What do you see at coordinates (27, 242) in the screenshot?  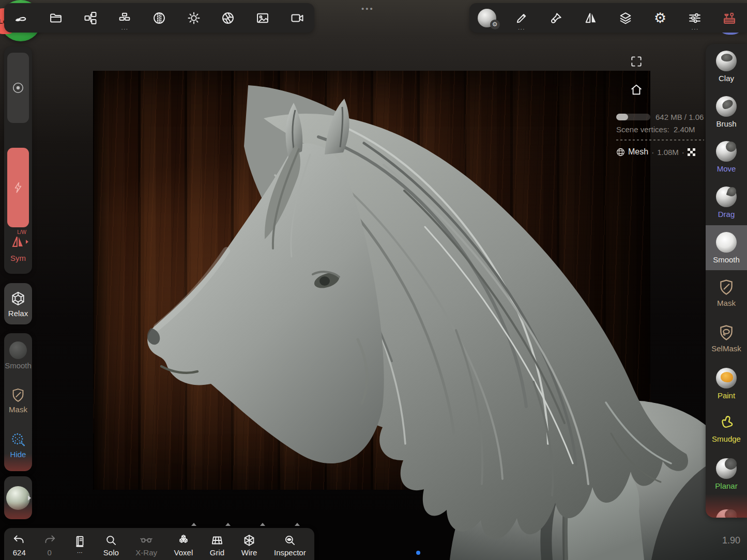 I see `sym-expand-arrow-icon` at bounding box center [27, 242].